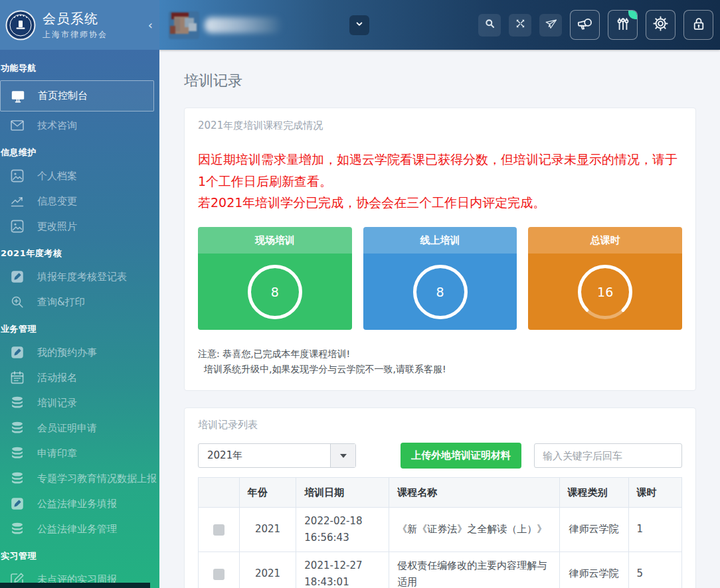  What do you see at coordinates (660, 25) in the screenshot?
I see `gear-icon` at bounding box center [660, 25].